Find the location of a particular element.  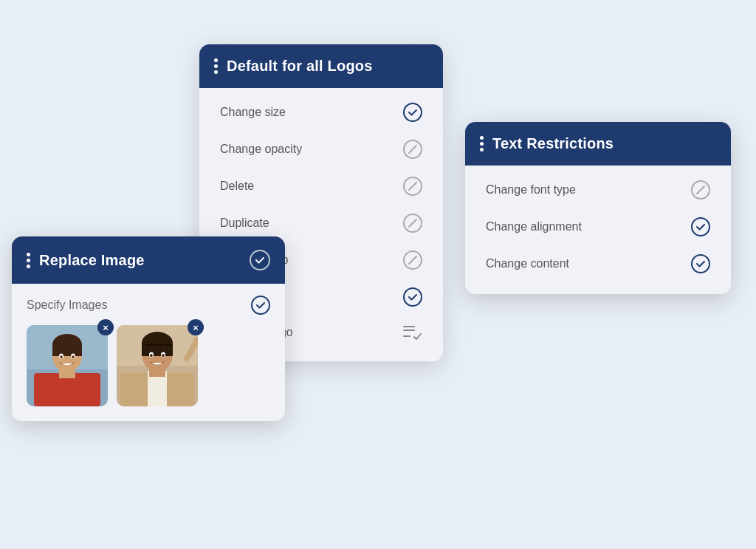

menu-item-delete: Delete is located at coordinates (321, 186).